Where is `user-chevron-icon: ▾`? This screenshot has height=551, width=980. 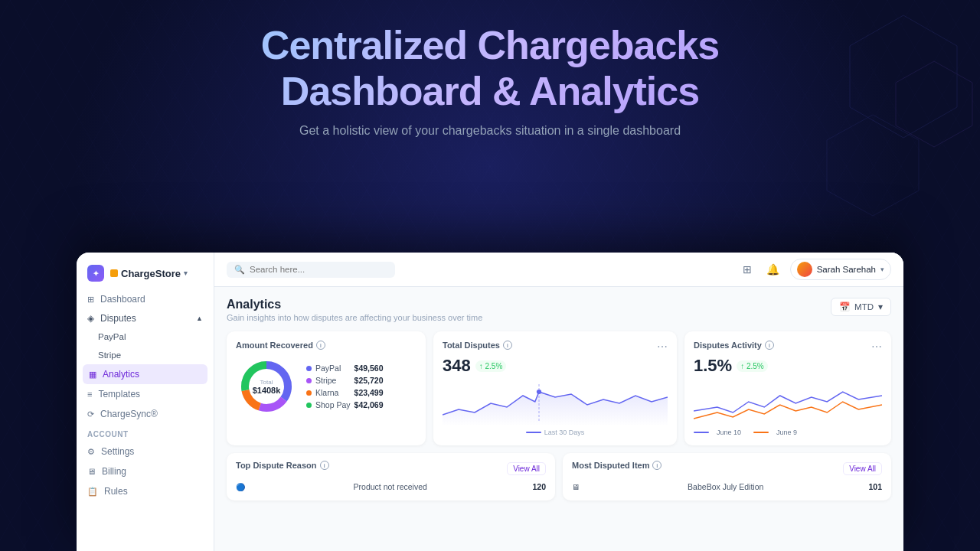
user-chevron-icon: ▾ is located at coordinates (882, 269).